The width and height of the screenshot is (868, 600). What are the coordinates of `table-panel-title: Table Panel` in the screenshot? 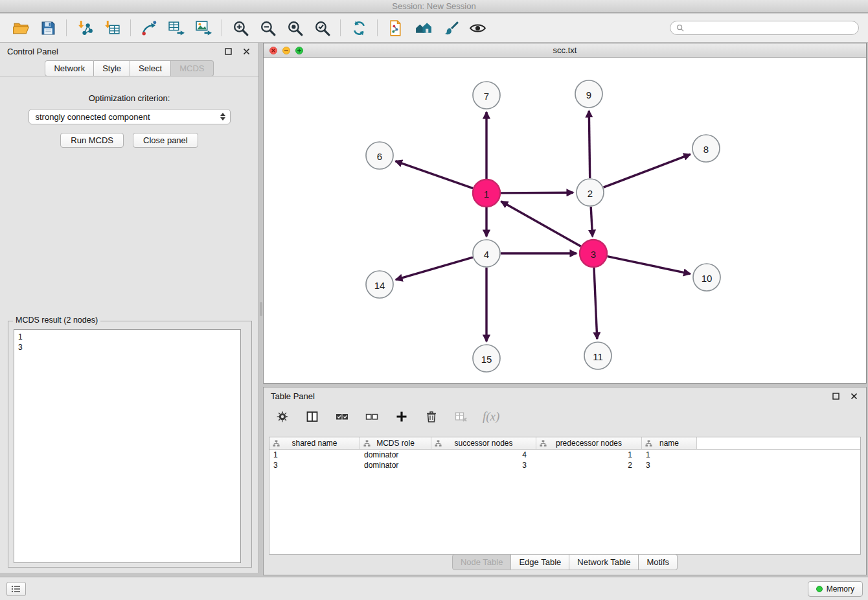 It's located at (293, 397).